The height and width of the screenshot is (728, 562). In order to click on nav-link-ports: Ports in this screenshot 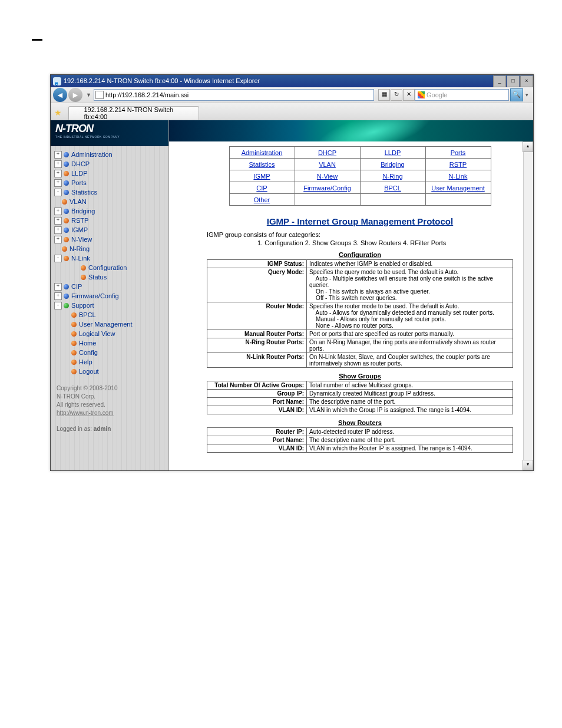, I will do `click(458, 153)`.